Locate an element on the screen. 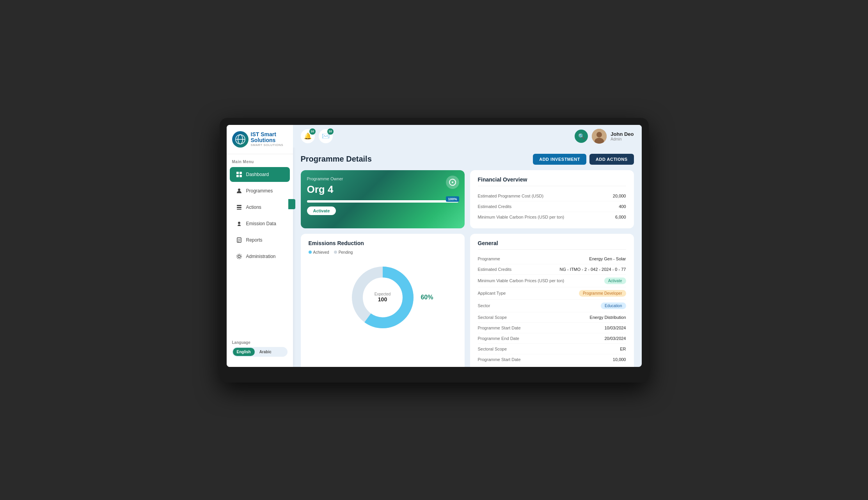  general-val-3: Programme Developer is located at coordinates (602, 294).